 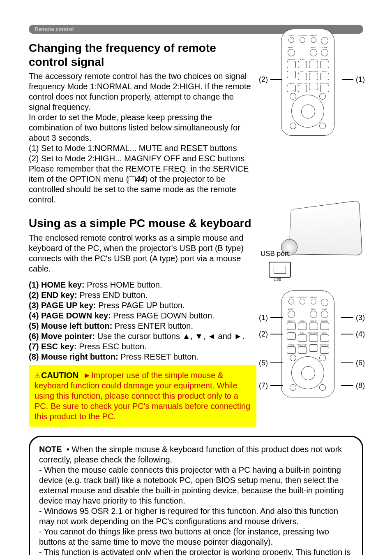 What do you see at coordinates (54, 29) in the screenshot?
I see `section-bar-title: Remote control` at bounding box center [54, 29].